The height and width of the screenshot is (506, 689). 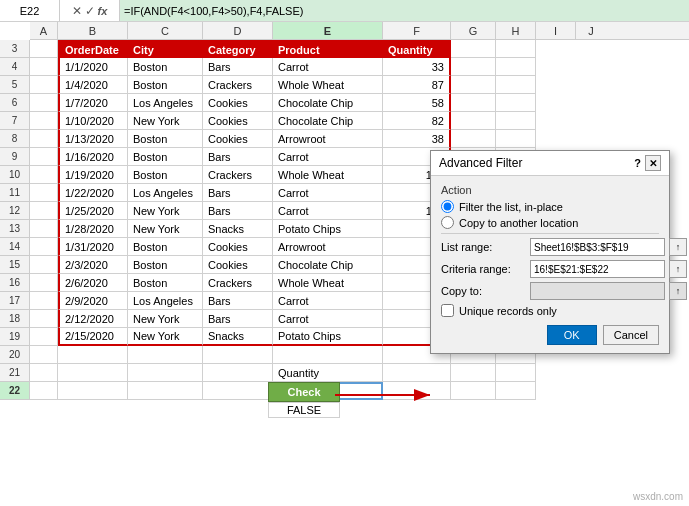 I want to click on cell-d5: Crackers, so click(x=238, y=85).